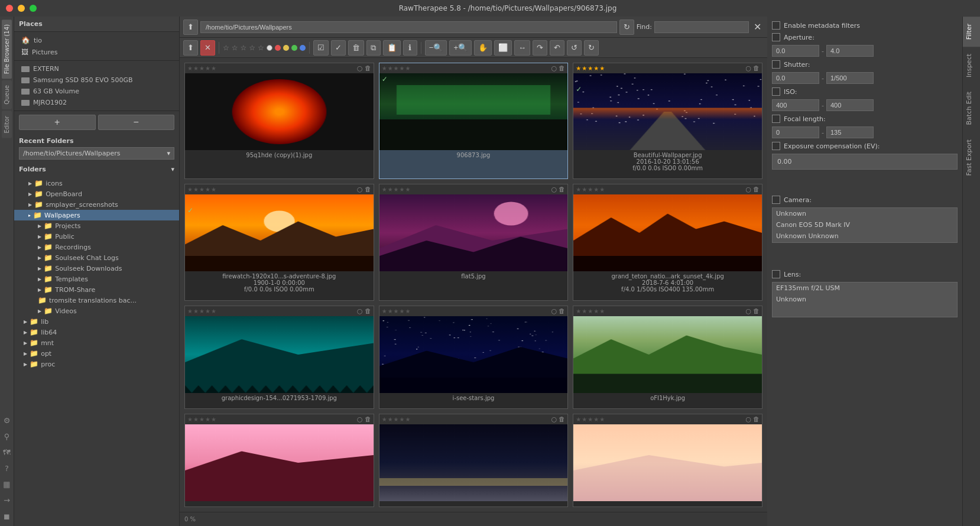 The width and height of the screenshot is (980, 526). I want to click on delete-button: ✕, so click(208, 48).